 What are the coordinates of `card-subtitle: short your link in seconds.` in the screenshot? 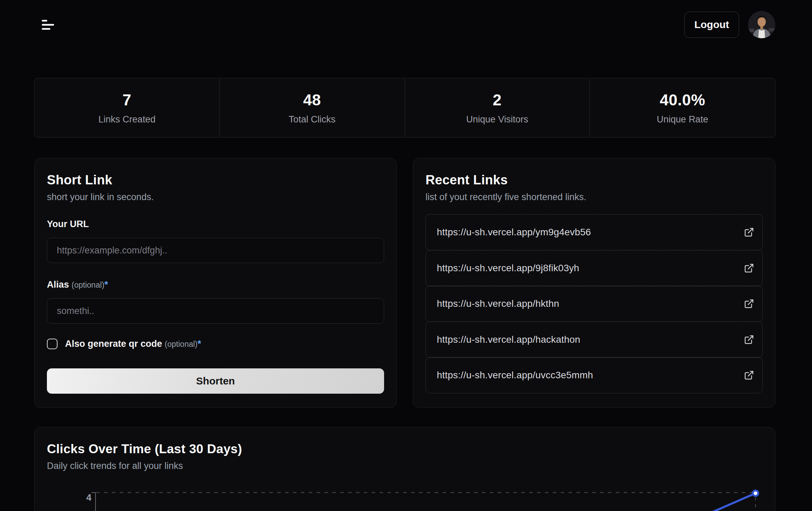 It's located at (216, 197).